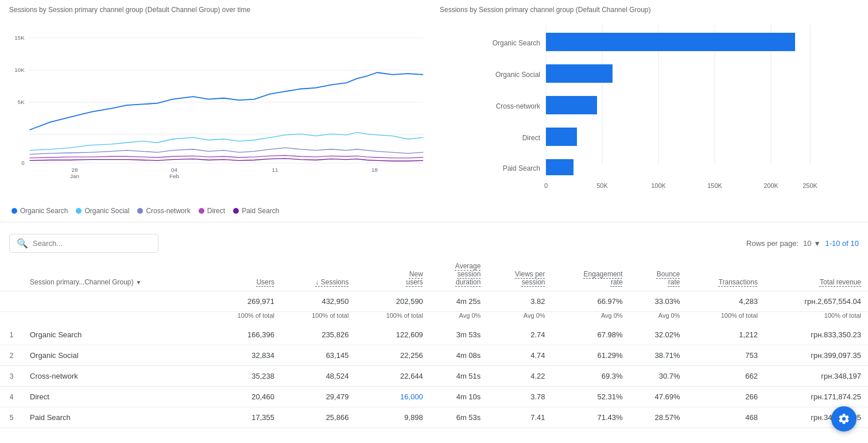 The width and height of the screenshot is (868, 443). What do you see at coordinates (245, 275) in the screenshot?
I see `col-header-users: Users` at bounding box center [245, 275].